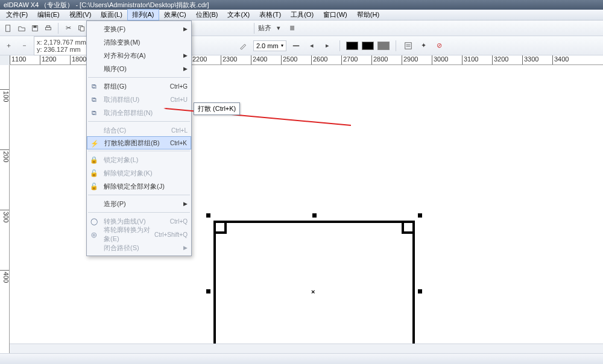  Describe the element at coordinates (282, 46) in the screenshot. I see `chevron-down-icon: ▾` at that location.